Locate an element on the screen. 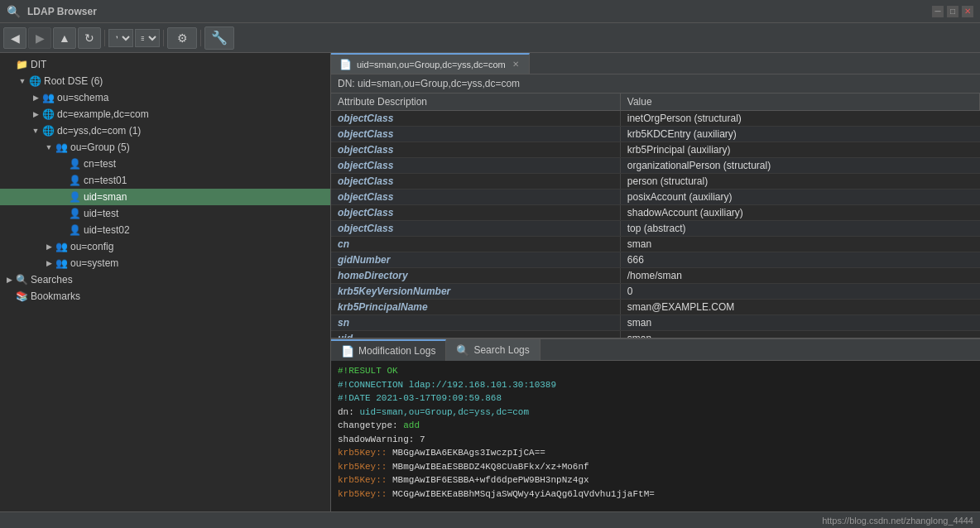 The width and height of the screenshot is (980, 528). tree-item-schema: ▶ 👥 ou=schema is located at coordinates (166, 98).